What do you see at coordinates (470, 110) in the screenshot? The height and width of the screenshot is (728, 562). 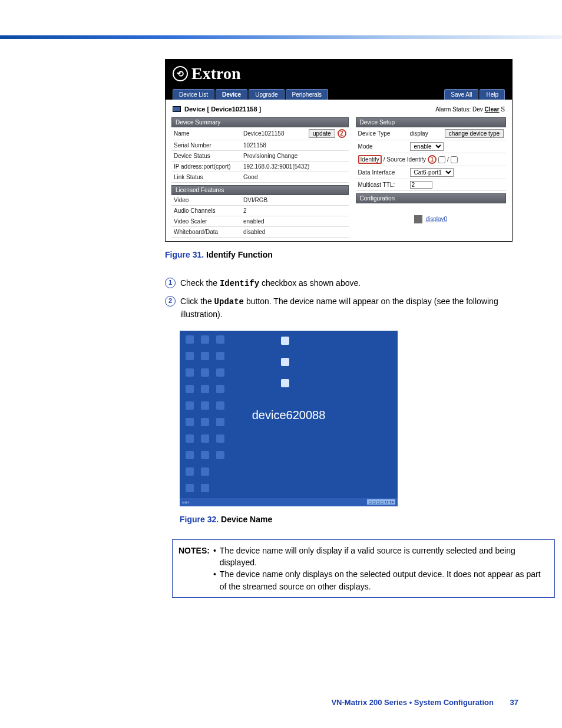 I see `alarm-status: Alarm Status: Dev Clear S` at bounding box center [470, 110].